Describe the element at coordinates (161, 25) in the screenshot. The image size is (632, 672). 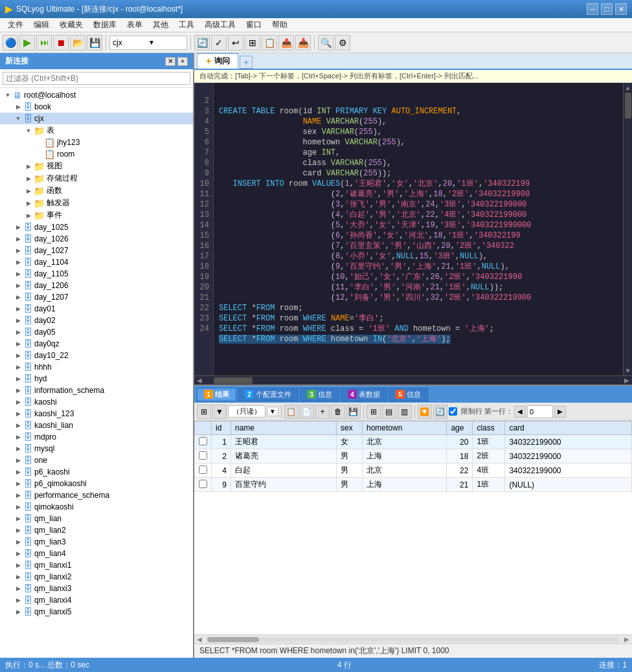
I see `menu-other: 其他` at that location.